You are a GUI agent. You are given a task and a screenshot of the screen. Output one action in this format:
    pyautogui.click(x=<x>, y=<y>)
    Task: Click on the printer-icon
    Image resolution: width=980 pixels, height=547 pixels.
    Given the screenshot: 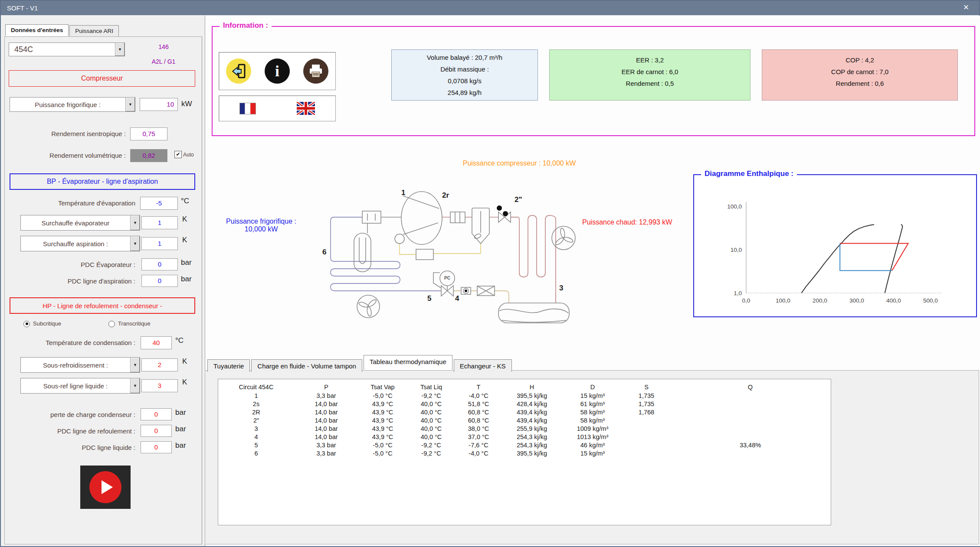 What is the action you would take?
    pyautogui.click(x=316, y=71)
    